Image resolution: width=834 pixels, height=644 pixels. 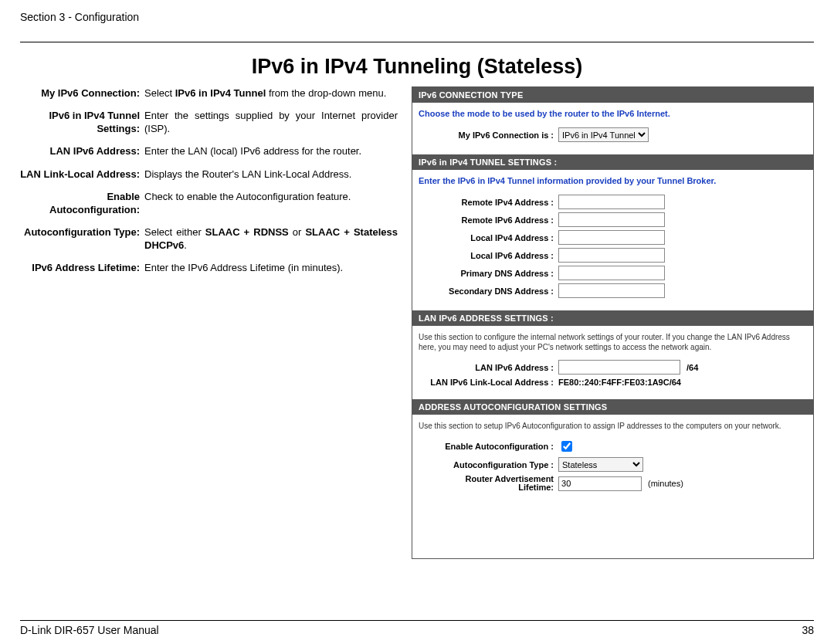 I want to click on def-desc: Select IPv6 in IPv4 Tunnel from the drop…, so click(x=271, y=93).